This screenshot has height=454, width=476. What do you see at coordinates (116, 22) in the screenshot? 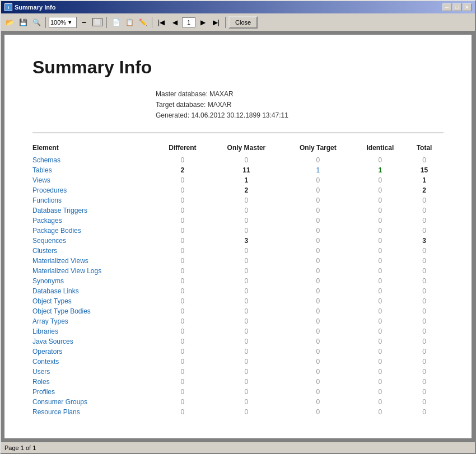
I see `page-layout-button: 📄` at bounding box center [116, 22].